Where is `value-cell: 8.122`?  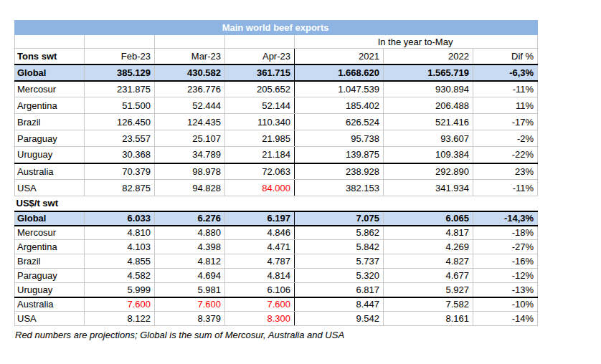
value-cell: 8.122 is located at coordinates (120, 319).